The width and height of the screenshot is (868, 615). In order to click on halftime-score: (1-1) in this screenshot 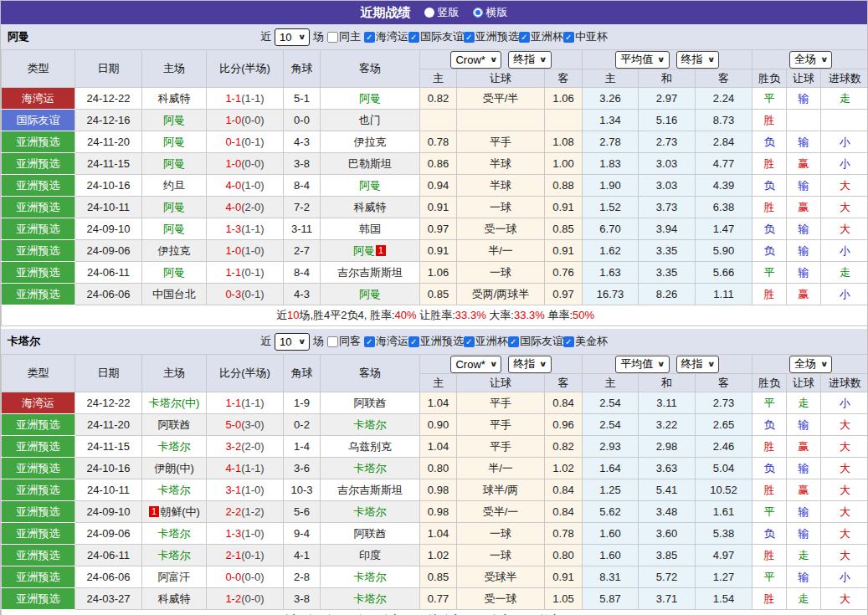, I will do `click(253, 469)`.